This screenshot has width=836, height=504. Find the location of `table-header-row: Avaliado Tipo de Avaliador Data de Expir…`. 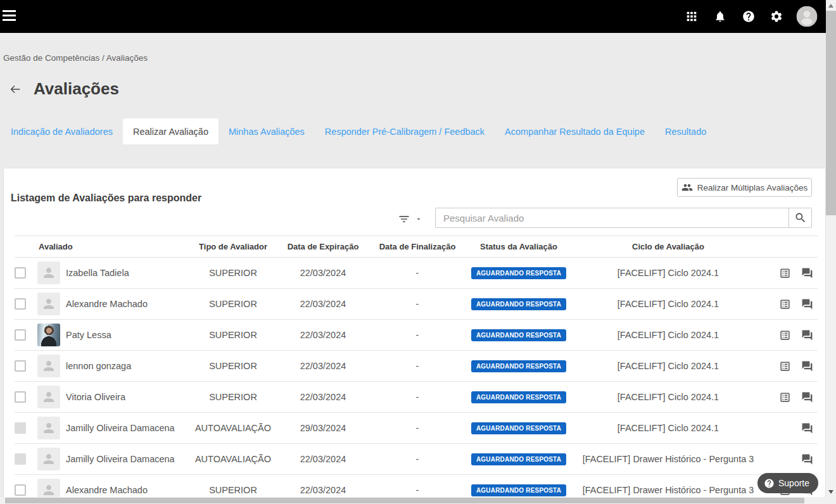

table-header-row: Avaliado Tipo de Avaliador Data de Expir… is located at coordinates (416, 247).